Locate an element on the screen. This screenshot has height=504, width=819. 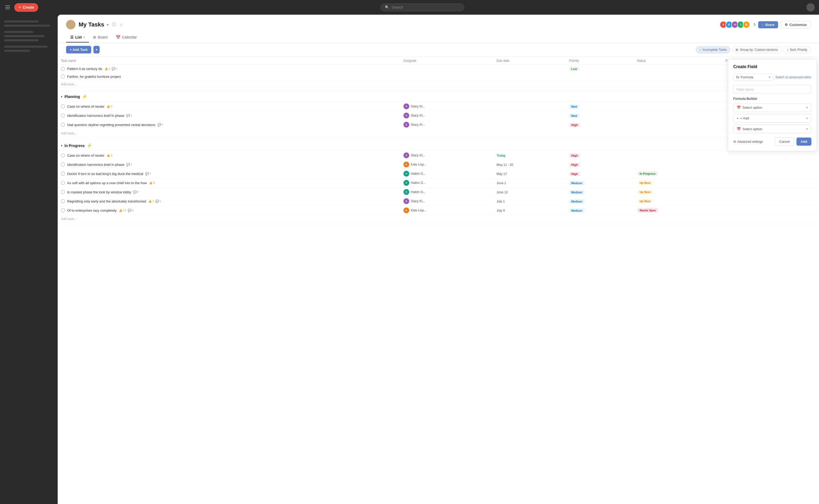
tab-board: ⊞ Board is located at coordinates (100, 37).